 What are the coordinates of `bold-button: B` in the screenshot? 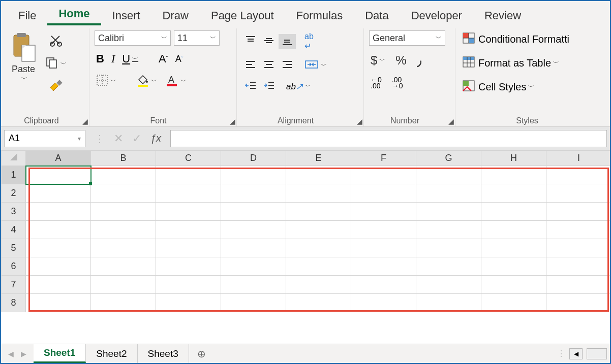 It's located at (100, 59).